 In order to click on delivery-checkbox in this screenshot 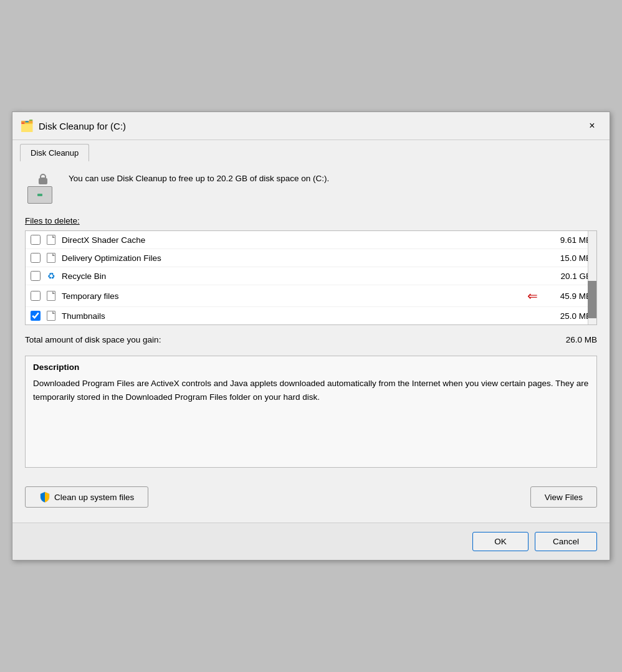, I will do `click(36, 258)`.